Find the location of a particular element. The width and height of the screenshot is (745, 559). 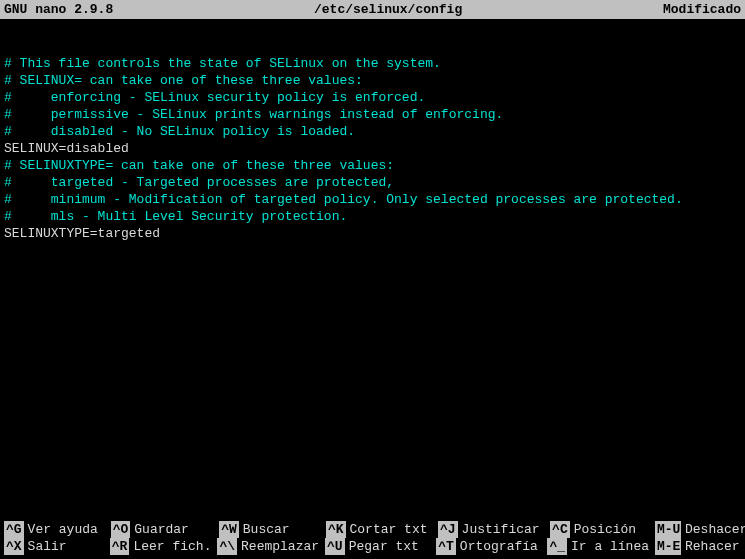

shortcut-spell: ^TOrtografía is located at coordinates (488, 546).